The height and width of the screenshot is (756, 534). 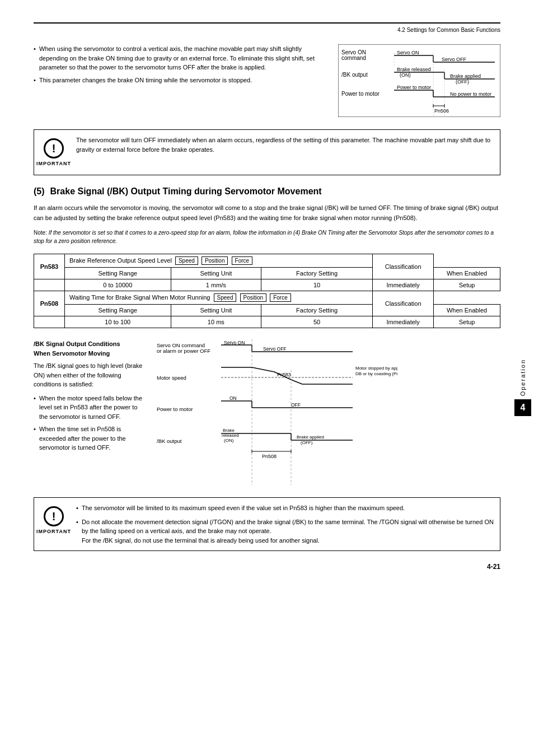 I want to click on right-sidebar: Operation 4, so click(x=523, y=388).